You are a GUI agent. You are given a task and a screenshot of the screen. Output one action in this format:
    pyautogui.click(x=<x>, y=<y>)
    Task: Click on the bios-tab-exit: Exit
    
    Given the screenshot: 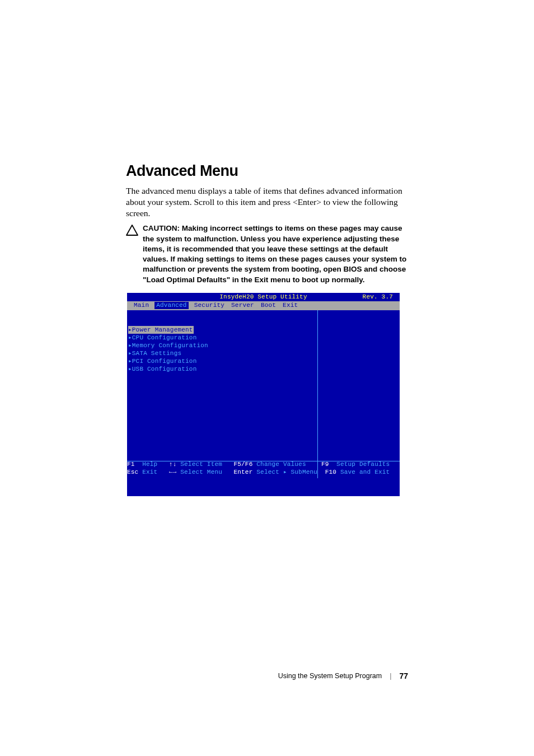 What is the action you would take?
    pyautogui.click(x=290, y=306)
    